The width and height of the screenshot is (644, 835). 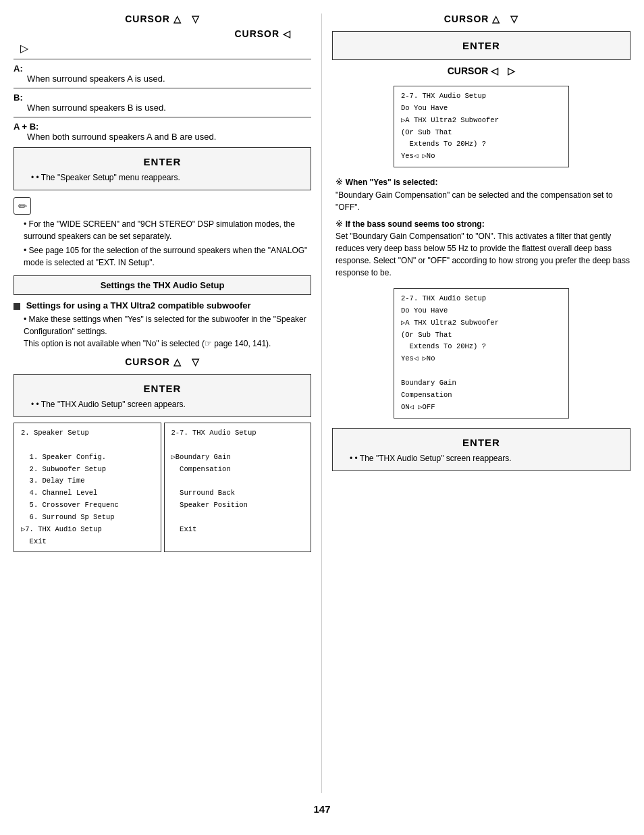 I want to click on screen2-line-7: Speaker Position, so click(x=238, y=506).